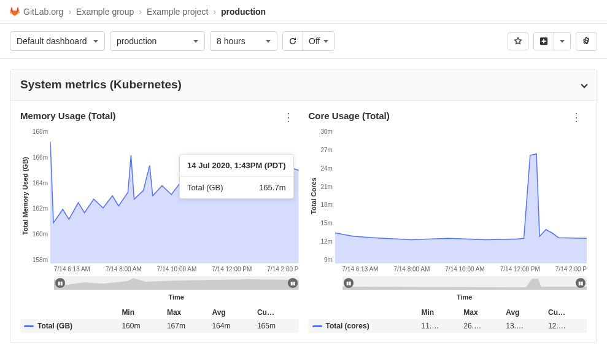 This screenshot has height=364, width=607. What do you see at coordinates (448, 115) in the screenshot?
I see `chart-title: Core Usage (Total)` at bounding box center [448, 115].